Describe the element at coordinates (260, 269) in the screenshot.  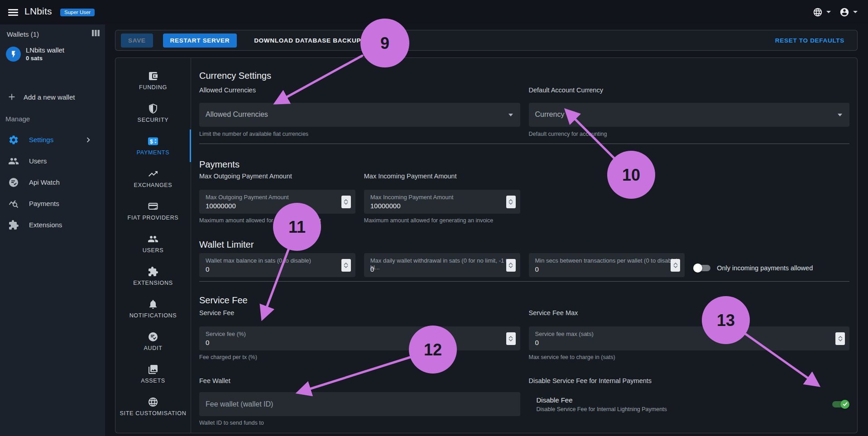
I see `wallet-max-balance-input` at that location.